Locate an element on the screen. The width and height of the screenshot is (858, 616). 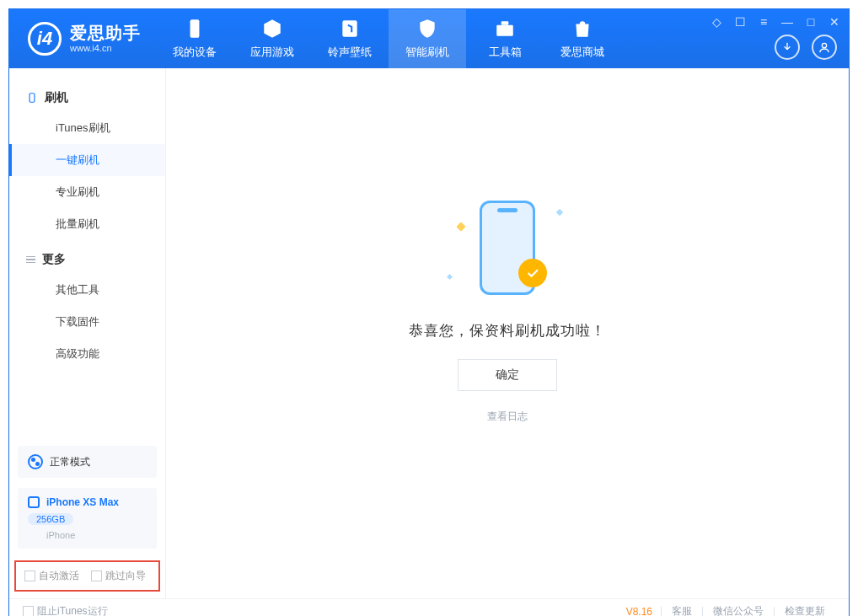
minimize-button: — is located at coordinates (787, 22).